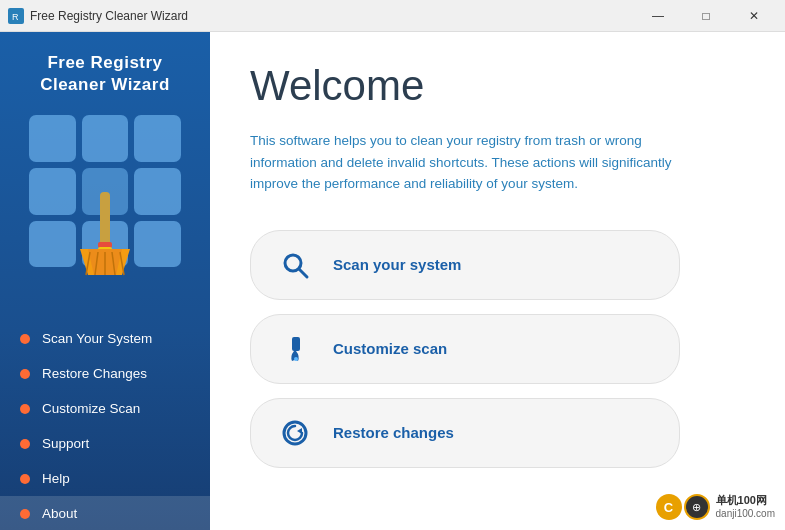  What do you see at coordinates (97, 338) in the screenshot?
I see `nav-label: Scan Your System` at bounding box center [97, 338].